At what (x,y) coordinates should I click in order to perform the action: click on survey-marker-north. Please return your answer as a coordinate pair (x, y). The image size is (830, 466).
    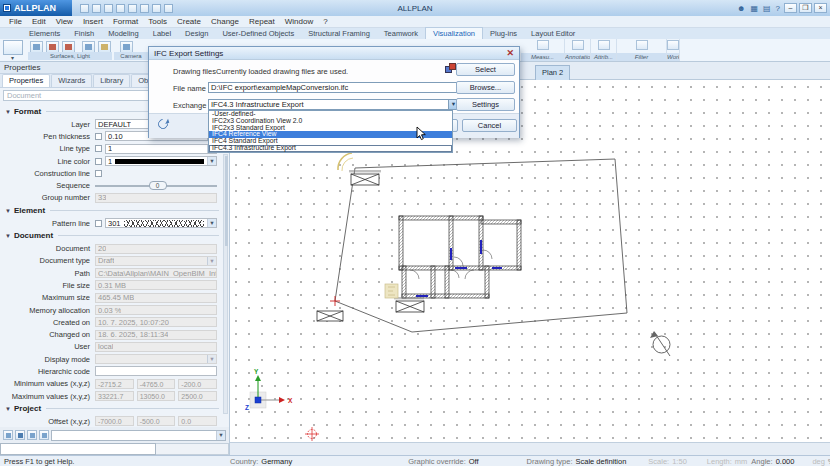
    Looking at the image, I should click on (365, 180).